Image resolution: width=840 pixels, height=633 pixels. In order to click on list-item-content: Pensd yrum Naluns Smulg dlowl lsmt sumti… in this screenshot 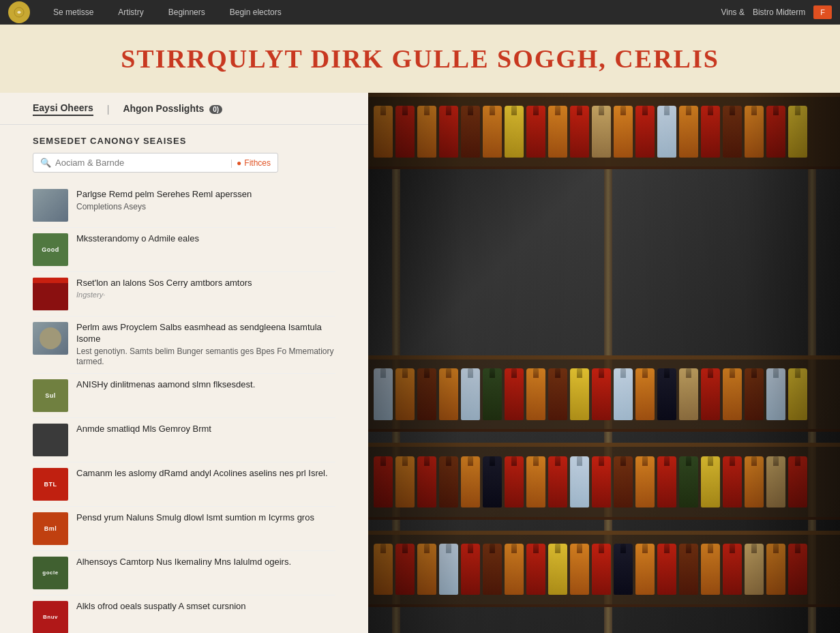, I will do `click(206, 518)`.